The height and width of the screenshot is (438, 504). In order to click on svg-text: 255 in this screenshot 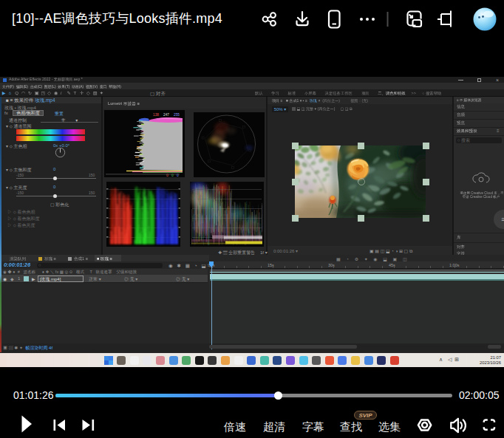, I will do `click(177, 115)`.